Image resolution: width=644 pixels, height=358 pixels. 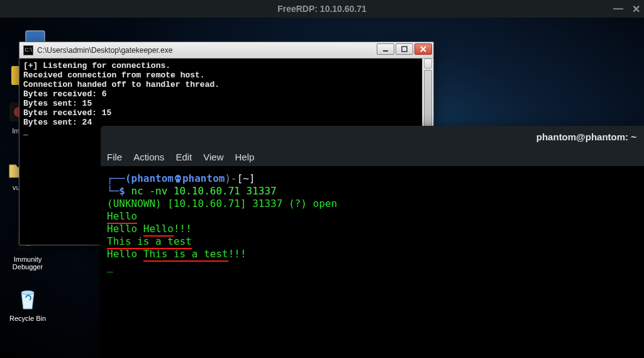 What do you see at coordinates (372, 216) in the screenshot?
I see `terminal-line: Hello` at bounding box center [372, 216].